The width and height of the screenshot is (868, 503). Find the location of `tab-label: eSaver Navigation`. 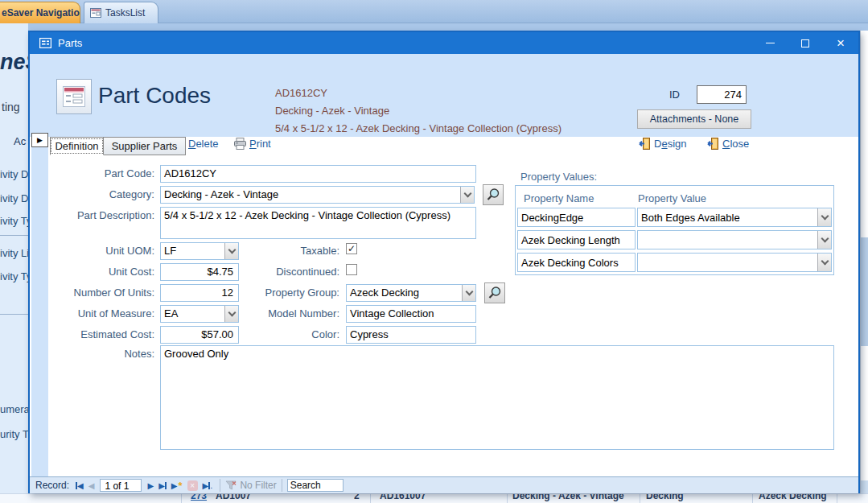

tab-label: eSaver Navigation is located at coordinates (41, 13).